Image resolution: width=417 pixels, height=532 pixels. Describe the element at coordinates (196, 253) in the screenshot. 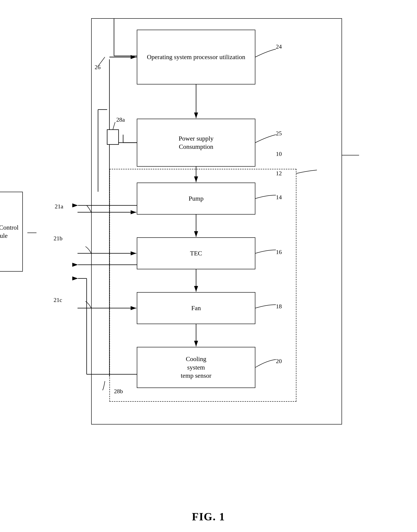

I see `box-tec: TEC` at that location.